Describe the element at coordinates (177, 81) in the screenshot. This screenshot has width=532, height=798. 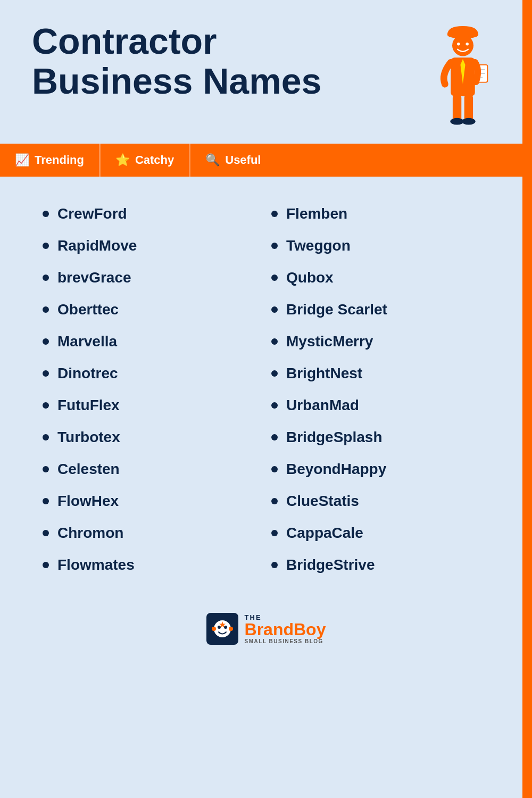
I see `title-line2: Business Names` at that location.